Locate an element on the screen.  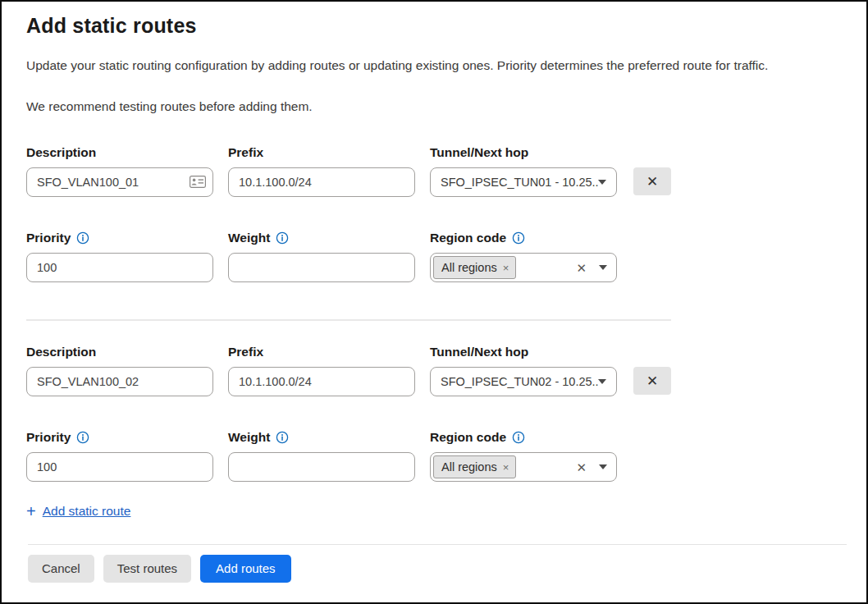
weight-field-2: Weight is located at coordinates (322, 455).